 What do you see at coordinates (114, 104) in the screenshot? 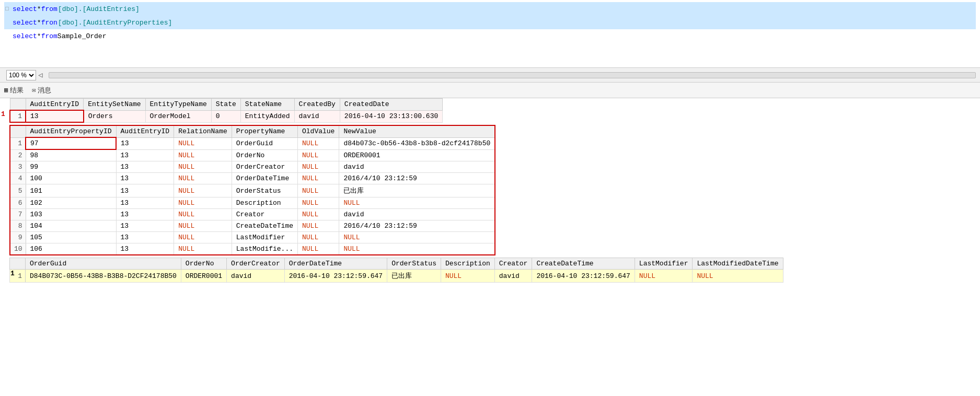
I see `col-header-entitysetname: EntitySetName` at bounding box center [114, 104].